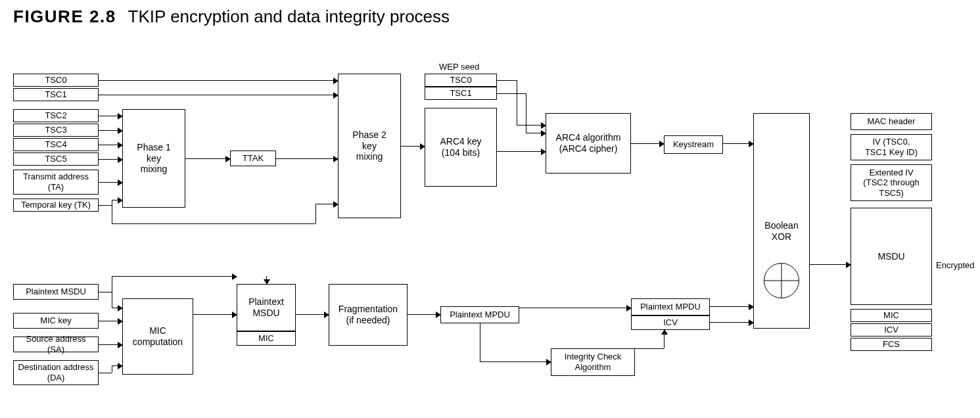  Describe the element at coordinates (327, 204) in the screenshot. I see `arrow-tk-phase2` at that location.